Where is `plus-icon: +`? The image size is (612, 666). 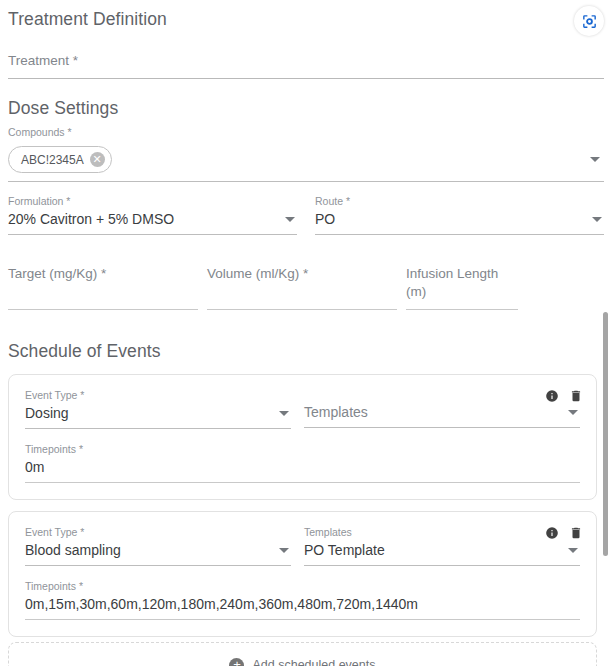 plus-icon: + is located at coordinates (236, 662).